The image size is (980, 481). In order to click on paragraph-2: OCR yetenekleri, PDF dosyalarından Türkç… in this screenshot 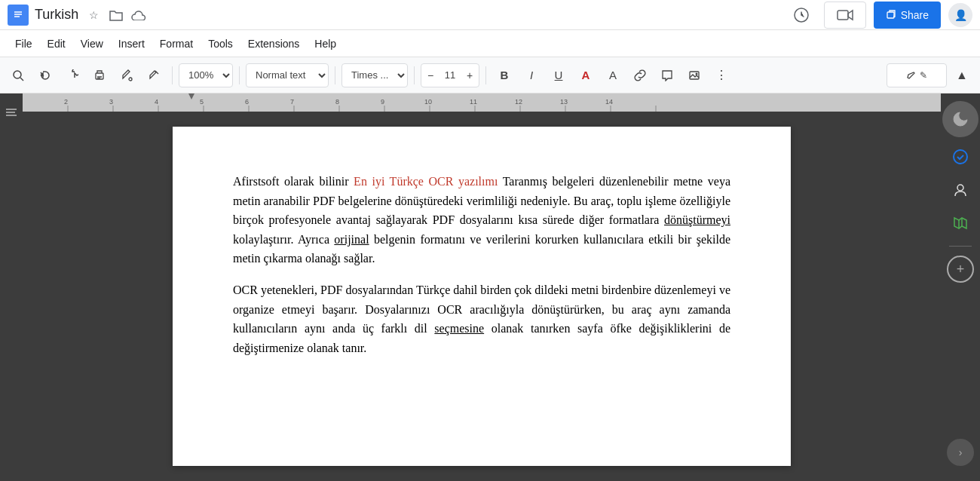, I will do `click(482, 319)`.